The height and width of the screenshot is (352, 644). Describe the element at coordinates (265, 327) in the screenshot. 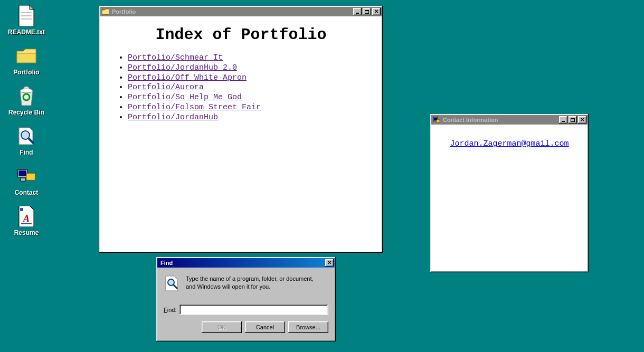

I see `cancel-button: Cancel` at that location.